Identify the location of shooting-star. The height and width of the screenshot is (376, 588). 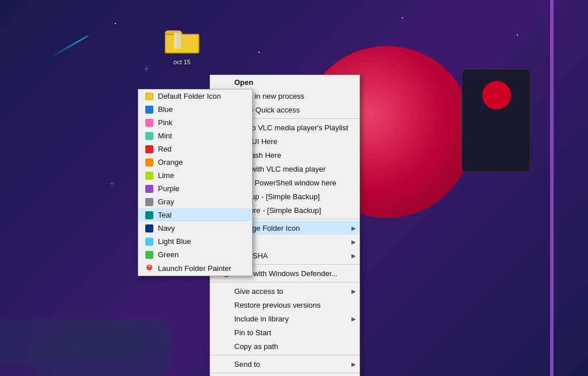
(69, 47).